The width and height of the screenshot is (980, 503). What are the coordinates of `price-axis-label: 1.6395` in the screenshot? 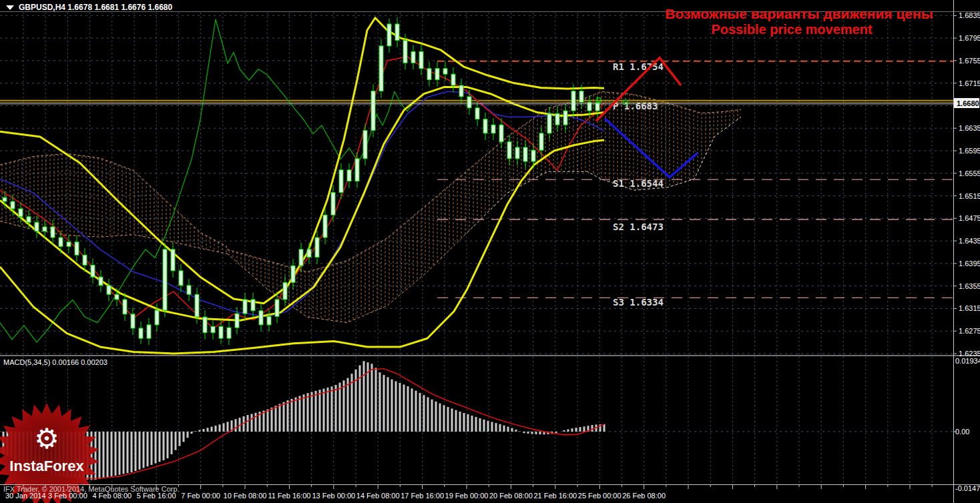 It's located at (969, 264).